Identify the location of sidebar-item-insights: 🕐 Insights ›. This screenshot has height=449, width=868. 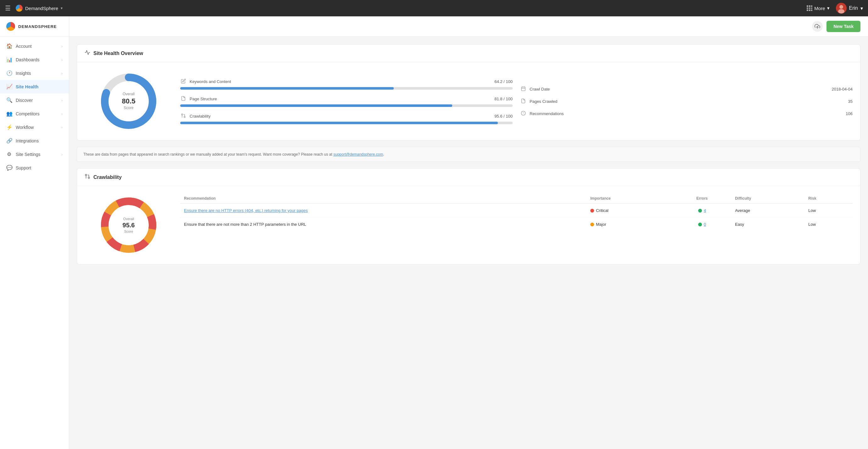
(34, 73).